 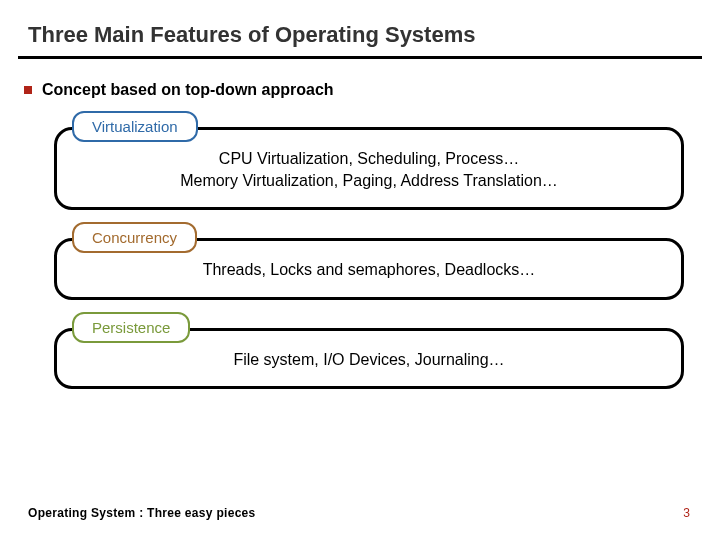 What do you see at coordinates (369, 159) in the screenshot?
I see `feature-text: CPU Virtualization, Scheduling, Process…` at bounding box center [369, 159].